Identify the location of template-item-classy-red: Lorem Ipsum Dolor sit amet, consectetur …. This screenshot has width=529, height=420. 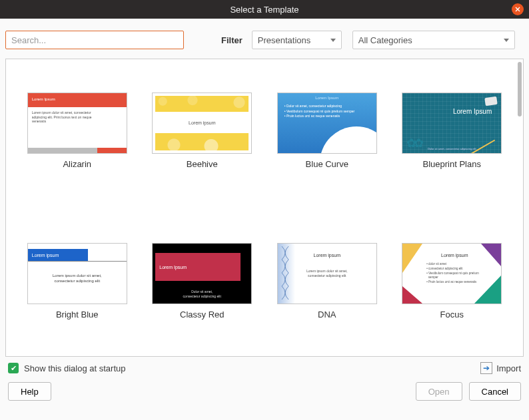
(203, 293).